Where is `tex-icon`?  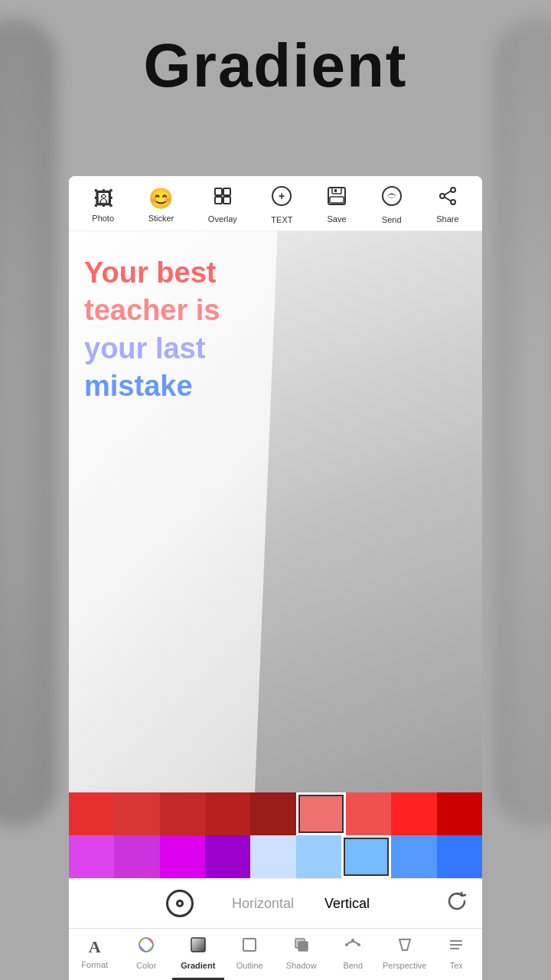
tex-icon is located at coordinates (456, 947).